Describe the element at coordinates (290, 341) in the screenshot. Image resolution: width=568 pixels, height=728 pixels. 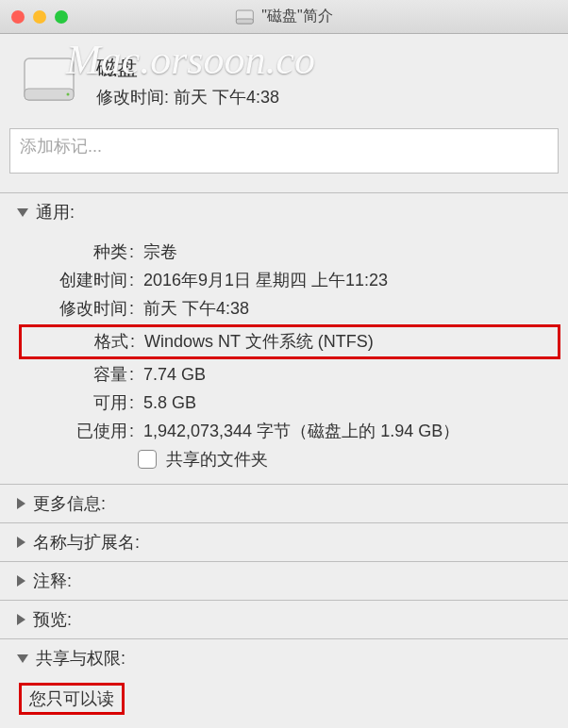
I see `format-highlight-box: 格式 : Windows NT 文件系统 (NTFS)` at that location.